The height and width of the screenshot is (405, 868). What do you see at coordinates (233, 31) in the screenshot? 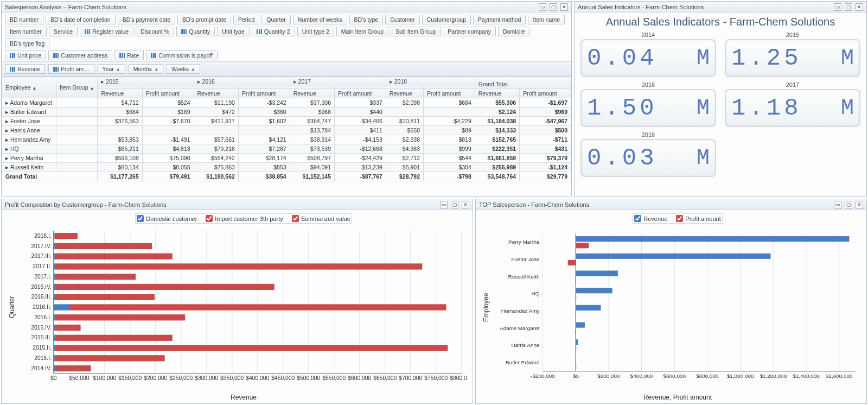
I see `filter-chip: Unit type` at bounding box center [233, 31].